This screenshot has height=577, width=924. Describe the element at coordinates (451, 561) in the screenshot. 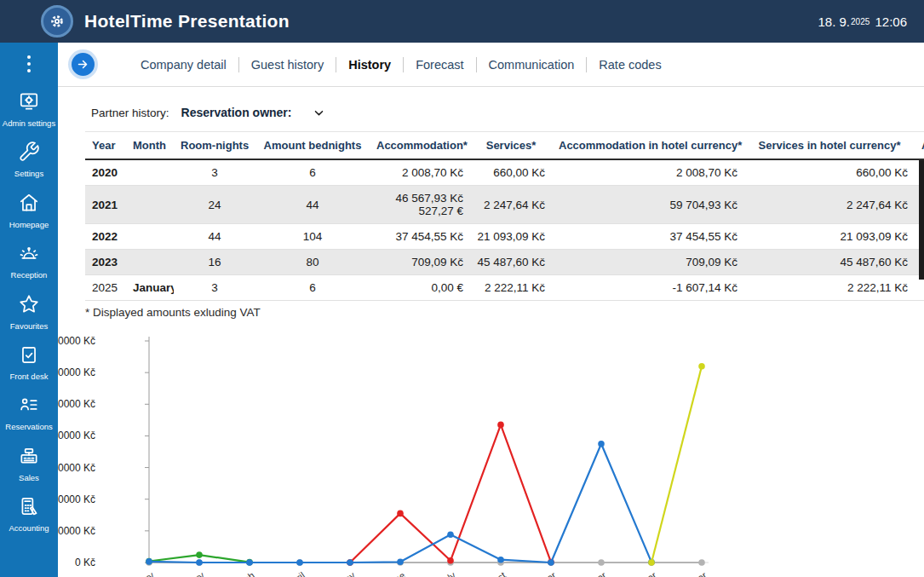

I see `red-series-point` at that location.